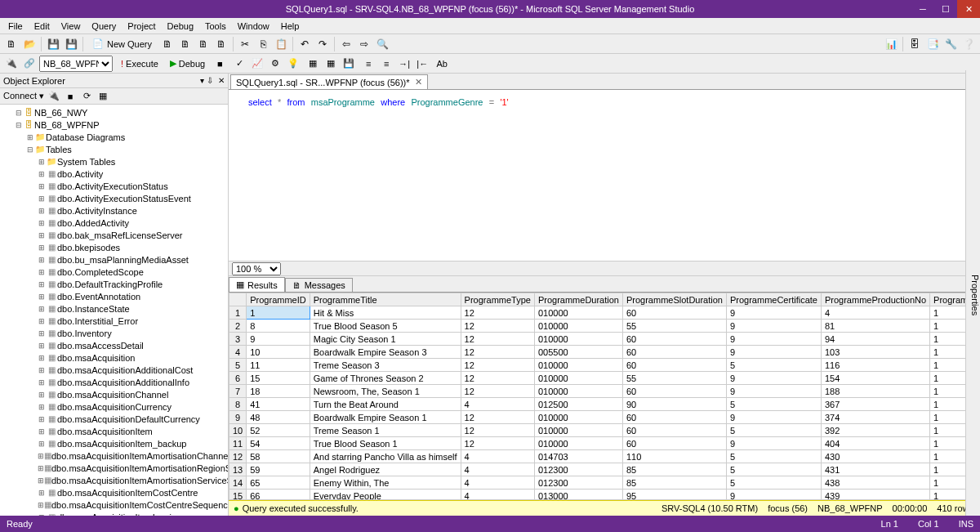 The width and height of the screenshot is (980, 532). I want to click on props-icon: 🔧, so click(951, 44).